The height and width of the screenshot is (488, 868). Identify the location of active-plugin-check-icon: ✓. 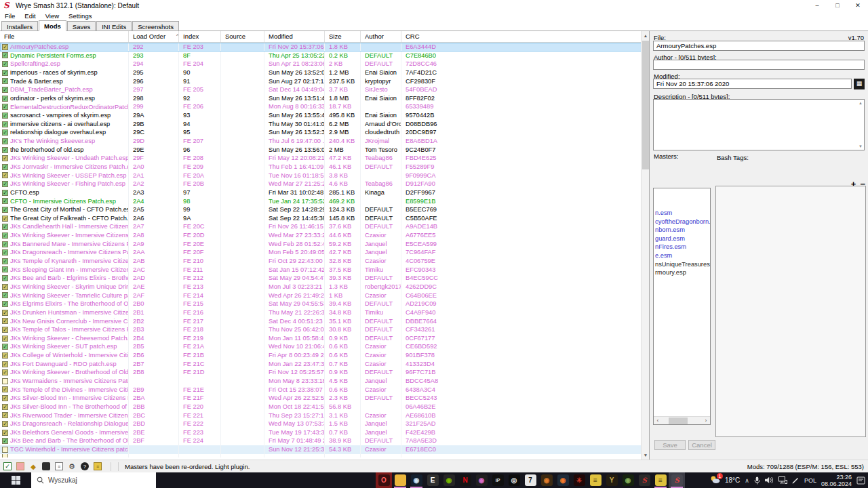
(7, 466).